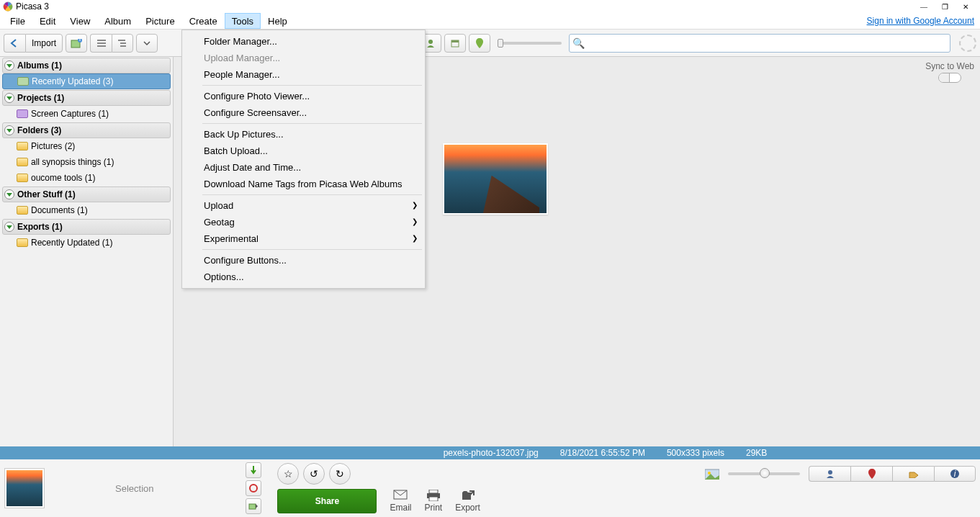  Describe the element at coordinates (46, 194) in the screenshot. I see `category-title: Other Stuff (1)` at that location.